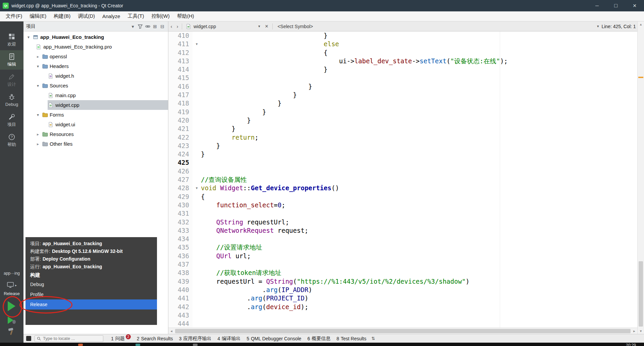 Image resolution: width=644 pixels, height=346 pixels. I want to click on code-line: 444, so click(403, 324).